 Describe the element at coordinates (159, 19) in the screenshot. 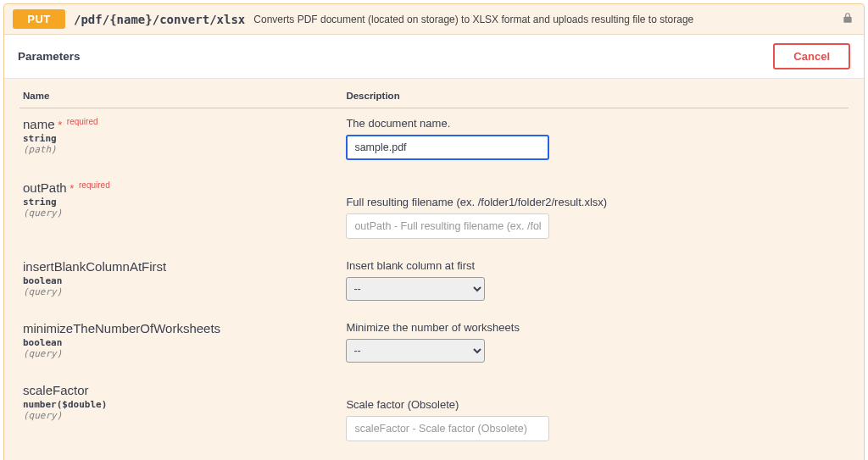

I see `operation-path: /pdf/{name}/convert/xlsx` at that location.